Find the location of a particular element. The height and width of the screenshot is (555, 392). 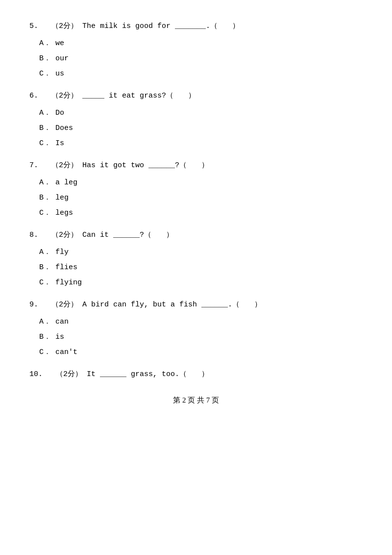

q9-option-c: C． can't is located at coordinates (201, 352).